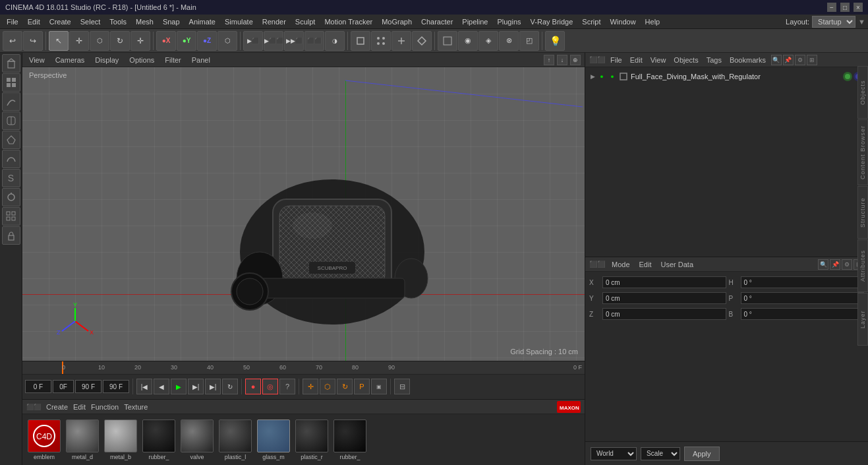 This screenshot has width=868, height=465. What do you see at coordinates (107, 60) in the screenshot?
I see `vp-menu-display: Display` at bounding box center [107, 60].